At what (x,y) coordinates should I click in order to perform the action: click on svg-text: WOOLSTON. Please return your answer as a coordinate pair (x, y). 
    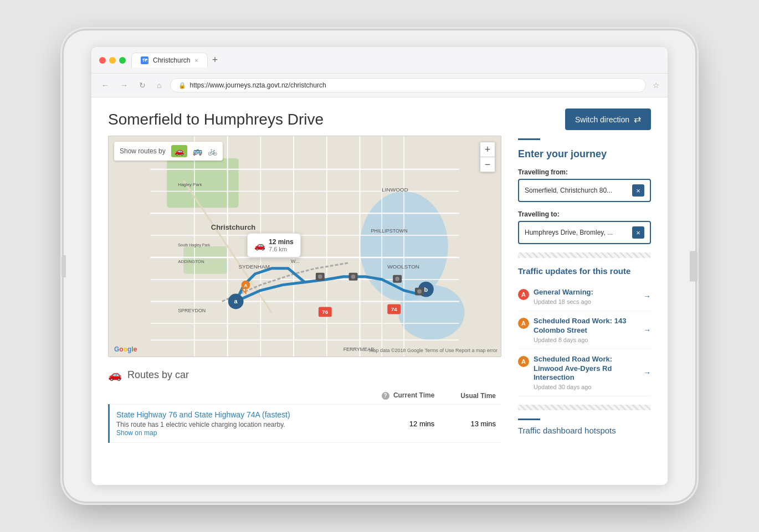
    Looking at the image, I should click on (403, 267).